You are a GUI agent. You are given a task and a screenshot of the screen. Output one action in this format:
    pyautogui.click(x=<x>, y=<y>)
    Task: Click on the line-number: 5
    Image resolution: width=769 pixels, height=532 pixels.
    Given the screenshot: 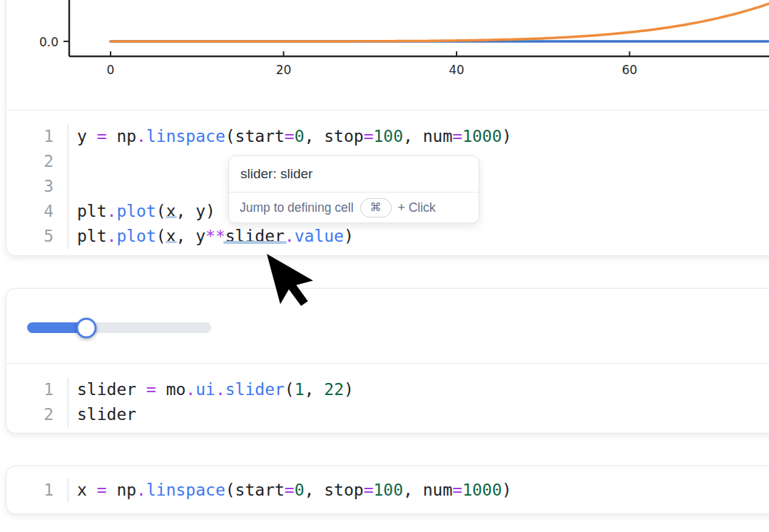 What is the action you would take?
    pyautogui.click(x=37, y=237)
    